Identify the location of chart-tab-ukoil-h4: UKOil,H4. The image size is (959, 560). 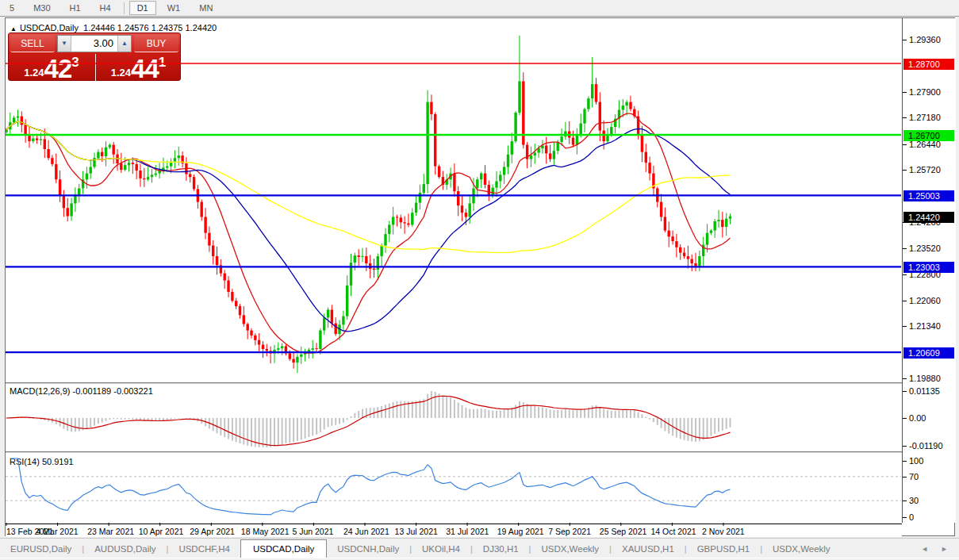
(441, 549).